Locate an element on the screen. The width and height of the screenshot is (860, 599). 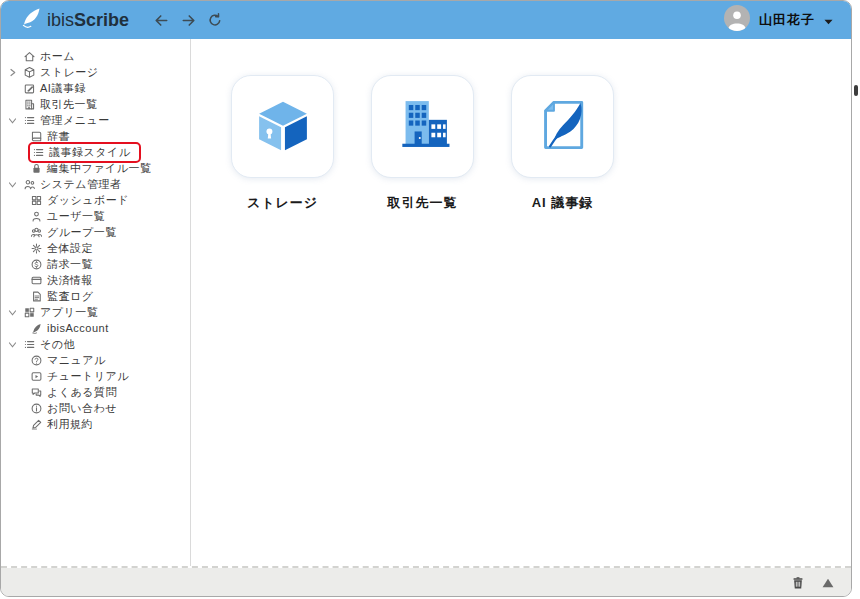
sidebar-item-2: AI議事録 is located at coordinates (96, 88).